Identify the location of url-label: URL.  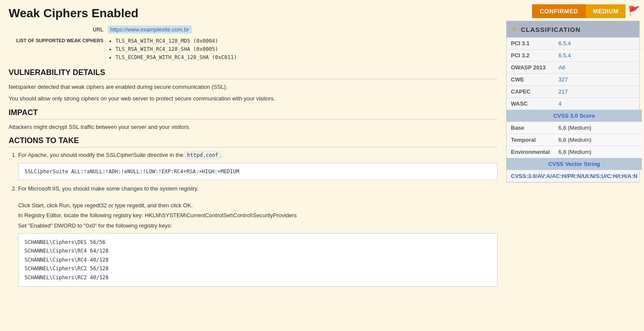
(58, 30).